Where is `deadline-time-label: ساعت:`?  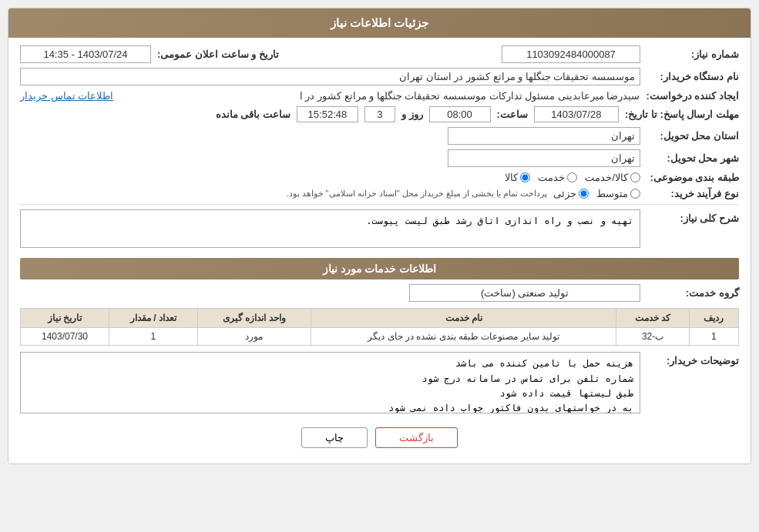 deadline-time-label: ساعت: is located at coordinates (512, 114).